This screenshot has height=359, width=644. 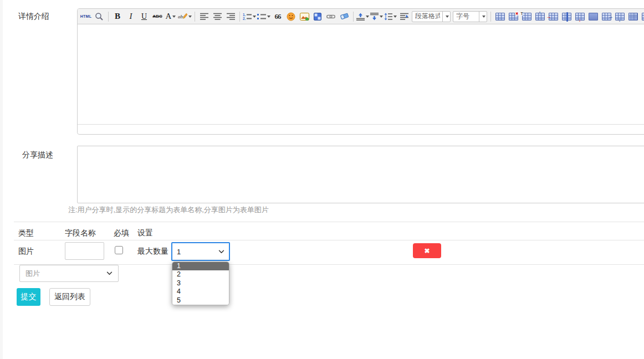 I want to click on emoticon-button, so click(x=291, y=17).